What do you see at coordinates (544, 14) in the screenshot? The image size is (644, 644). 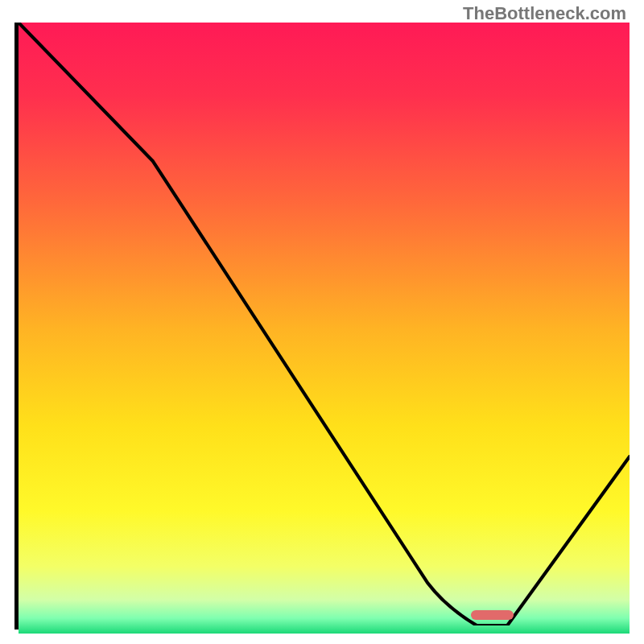 I see `watermark-text: TheBottleneck.com` at bounding box center [544, 14].